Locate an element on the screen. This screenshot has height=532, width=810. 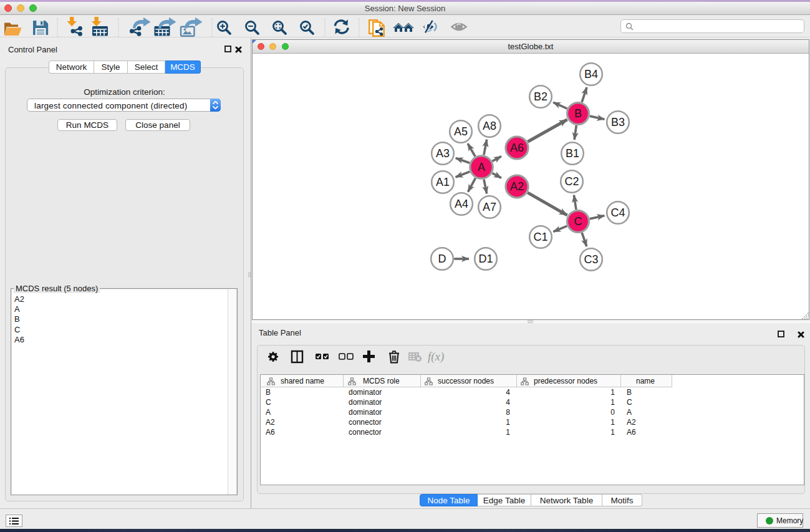
svg-text: B2 is located at coordinates (541, 97).